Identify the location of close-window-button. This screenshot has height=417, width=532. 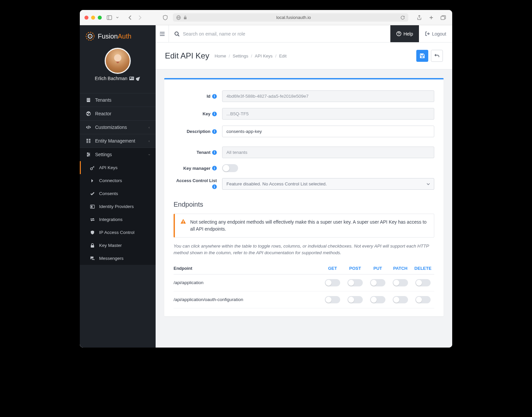
(86, 18).